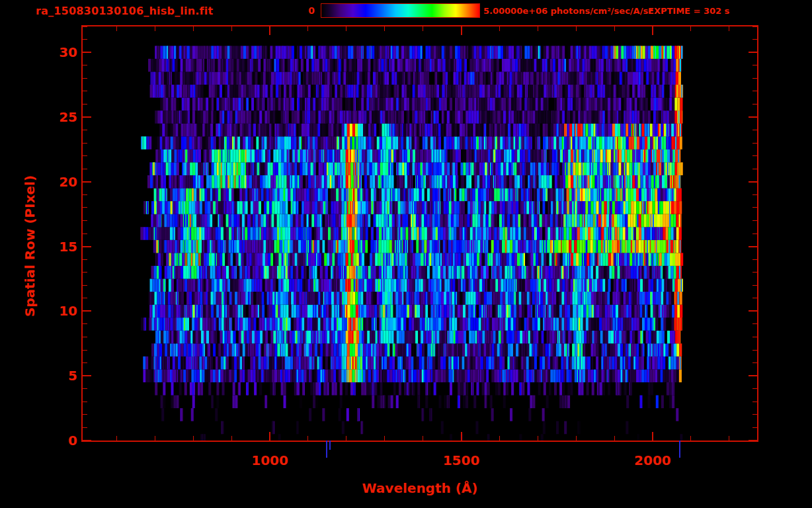 The width and height of the screenshot is (812, 508). What do you see at coordinates (59, 247) in the screenshot?
I see `y-axis-tick-label: 15` at bounding box center [59, 247].